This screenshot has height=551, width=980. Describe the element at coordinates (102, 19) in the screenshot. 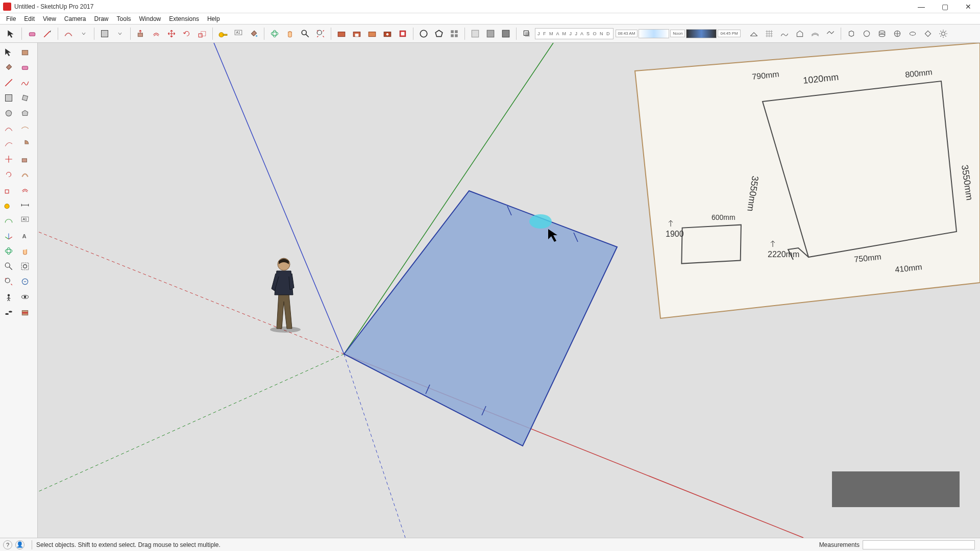

I see `menu-draw: Draw` at that location.